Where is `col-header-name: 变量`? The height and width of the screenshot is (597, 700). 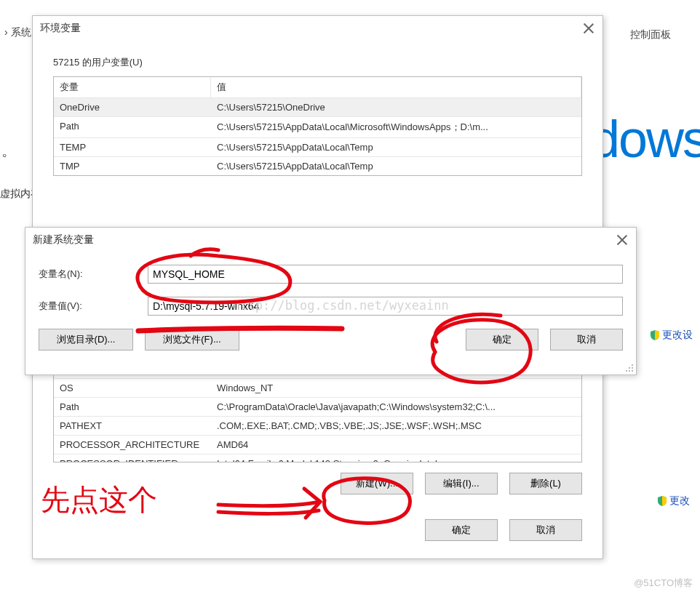 col-header-name: 变量 is located at coordinates (132, 87).